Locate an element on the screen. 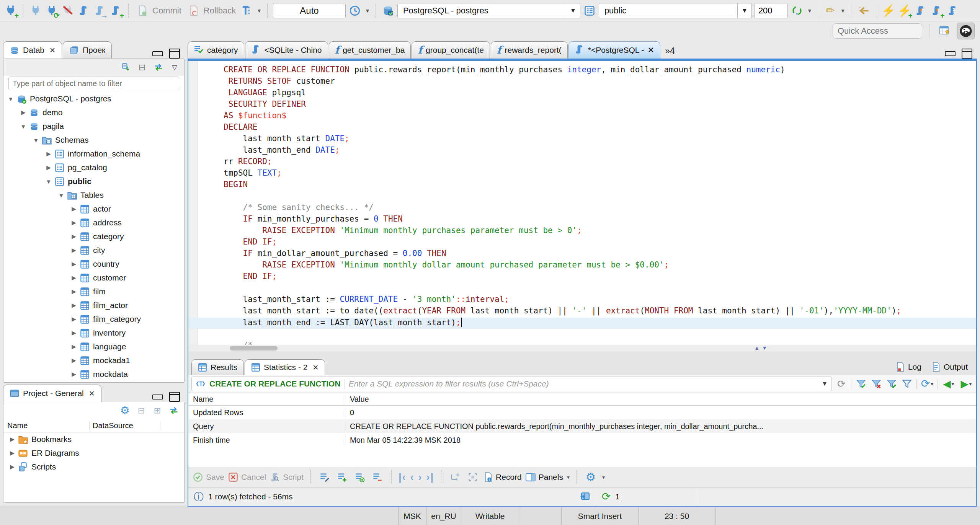 The width and height of the screenshot is (980, 525). grid-settings-gear-icon: ⚙ is located at coordinates (591, 477).